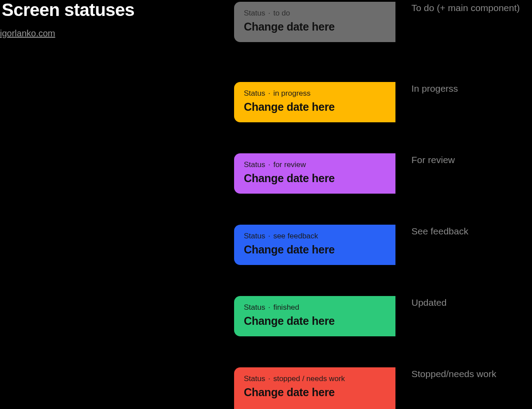 This screenshot has height=409, width=532. I want to click on status-name: see feedback, so click(295, 236).